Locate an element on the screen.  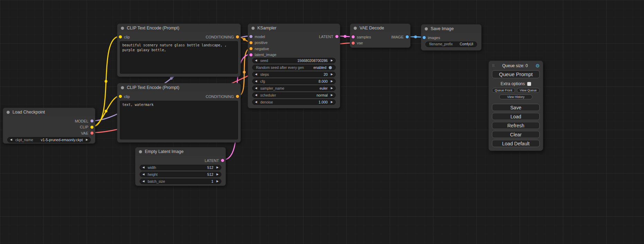
save-button: Save is located at coordinates (516, 107).